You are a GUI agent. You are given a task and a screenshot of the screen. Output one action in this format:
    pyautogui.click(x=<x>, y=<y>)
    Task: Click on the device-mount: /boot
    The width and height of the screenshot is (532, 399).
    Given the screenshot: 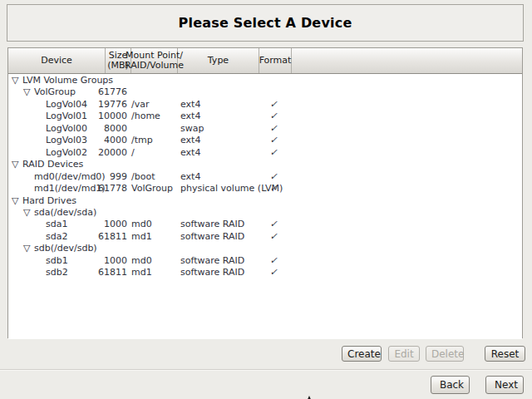 What is the action you would take?
    pyautogui.click(x=143, y=176)
    